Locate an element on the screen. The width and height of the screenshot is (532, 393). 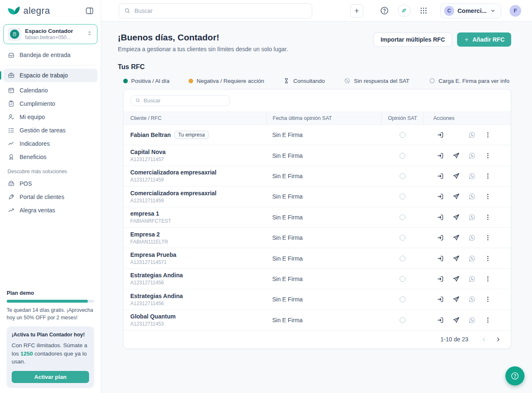
your-company-badge: Tu empresa is located at coordinates (191, 135).